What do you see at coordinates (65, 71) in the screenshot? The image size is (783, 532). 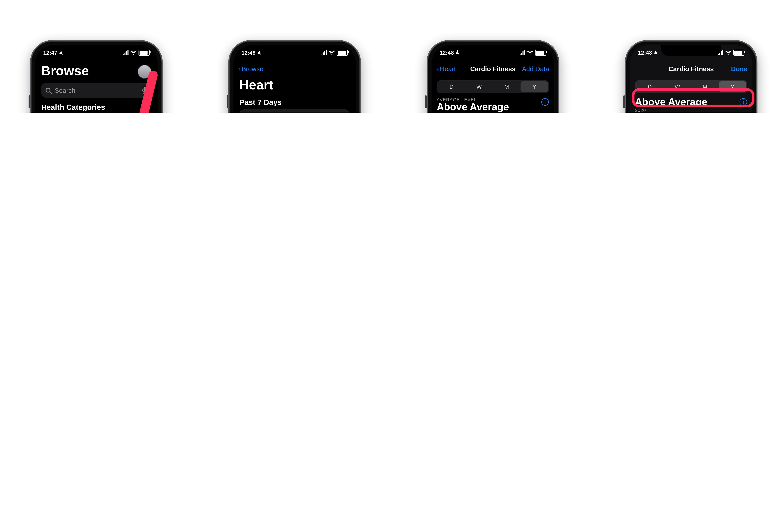 I see `page-title: Browse` at bounding box center [65, 71].